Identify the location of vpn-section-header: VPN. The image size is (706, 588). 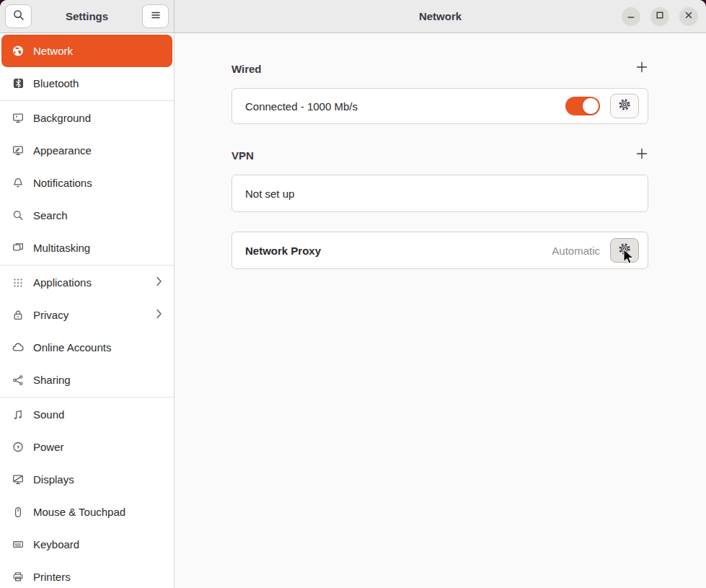
(440, 155).